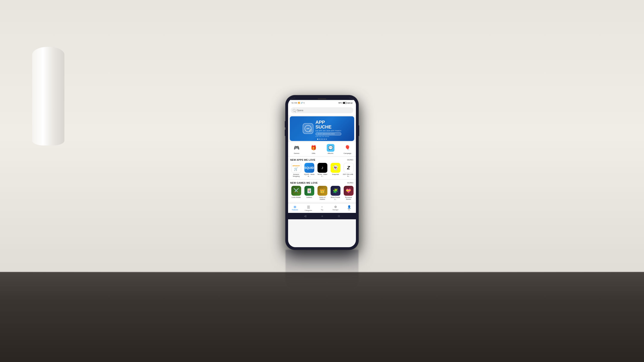 This screenshot has height=362, width=644. What do you see at coordinates (322, 128) in the screenshot?
I see `banner-content: APP 🔍 APP SUCHE DIE APP, DIE J` at bounding box center [322, 128].